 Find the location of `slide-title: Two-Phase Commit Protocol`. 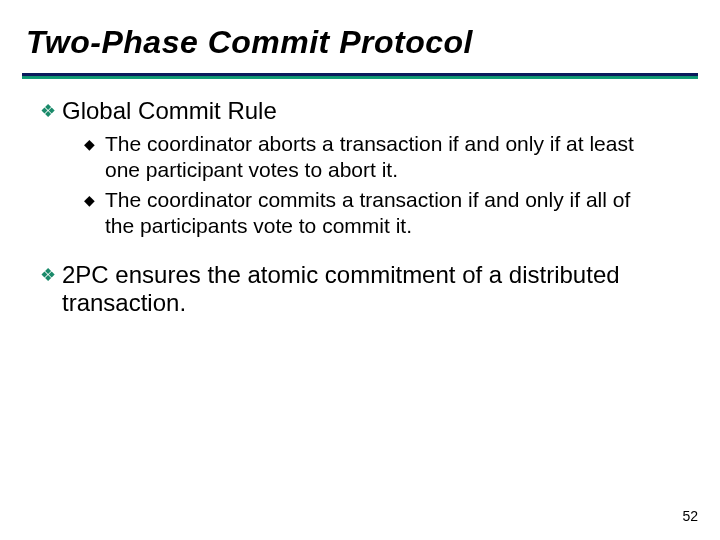

slide-title: Two-Phase Commit Protocol is located at coordinates (360, 34).